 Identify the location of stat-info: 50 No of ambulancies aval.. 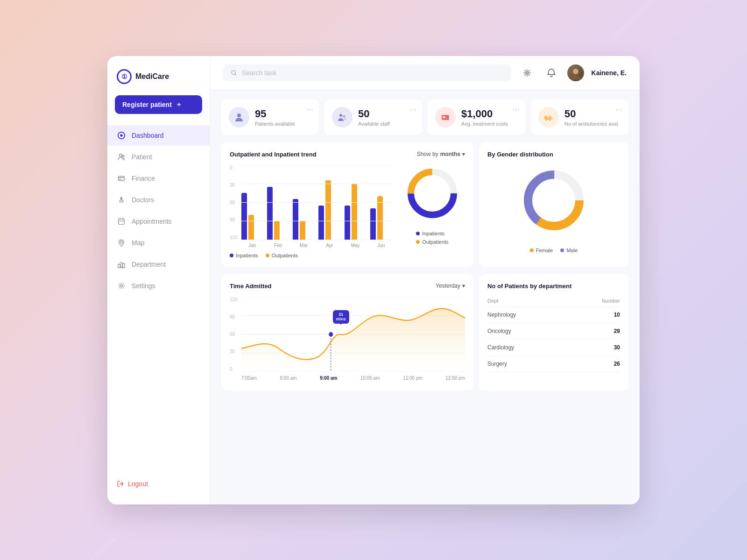
(592, 117).